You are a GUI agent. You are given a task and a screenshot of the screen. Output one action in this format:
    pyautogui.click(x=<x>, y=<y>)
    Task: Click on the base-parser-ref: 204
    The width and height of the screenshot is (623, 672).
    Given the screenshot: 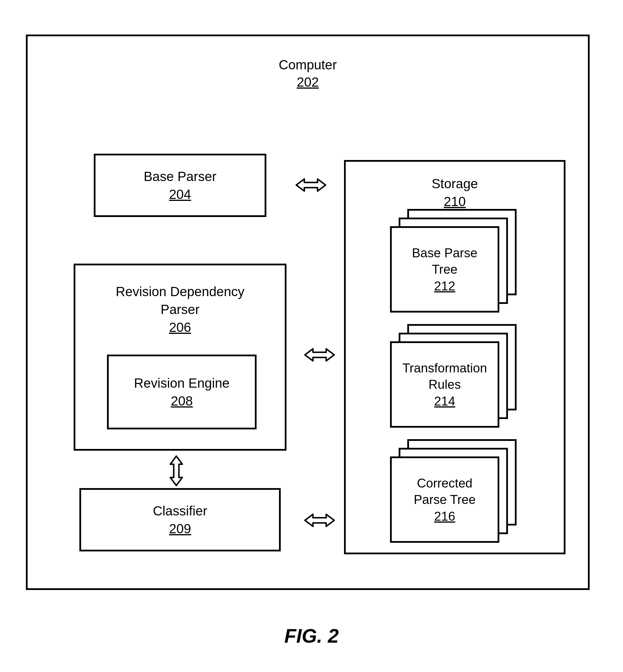 What is the action you would take?
    pyautogui.click(x=180, y=194)
    